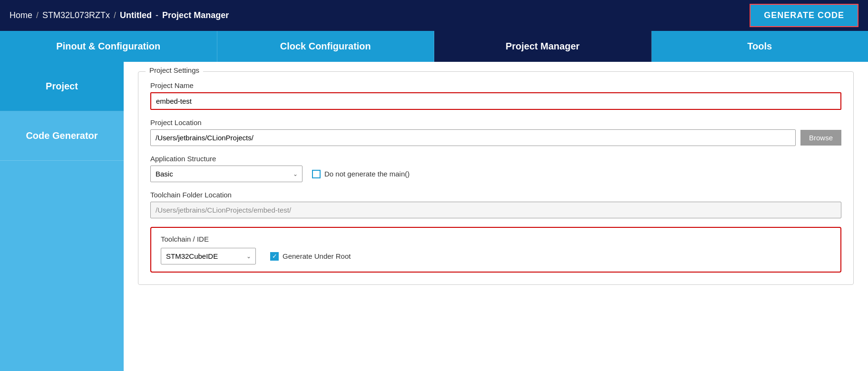 The width and height of the screenshot is (868, 371). I want to click on application-structure-group: Application Structure Basic Advanced ⌄ D…, so click(496, 168).